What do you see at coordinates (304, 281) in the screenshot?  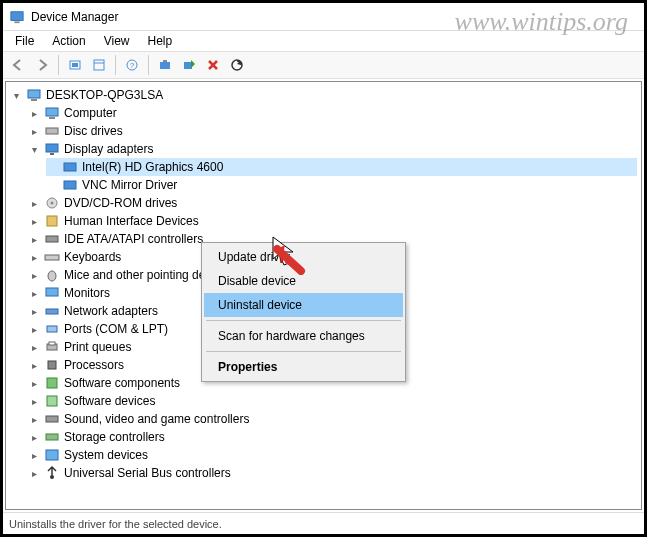 I see `context-disable-device: Disable device` at bounding box center [304, 281].